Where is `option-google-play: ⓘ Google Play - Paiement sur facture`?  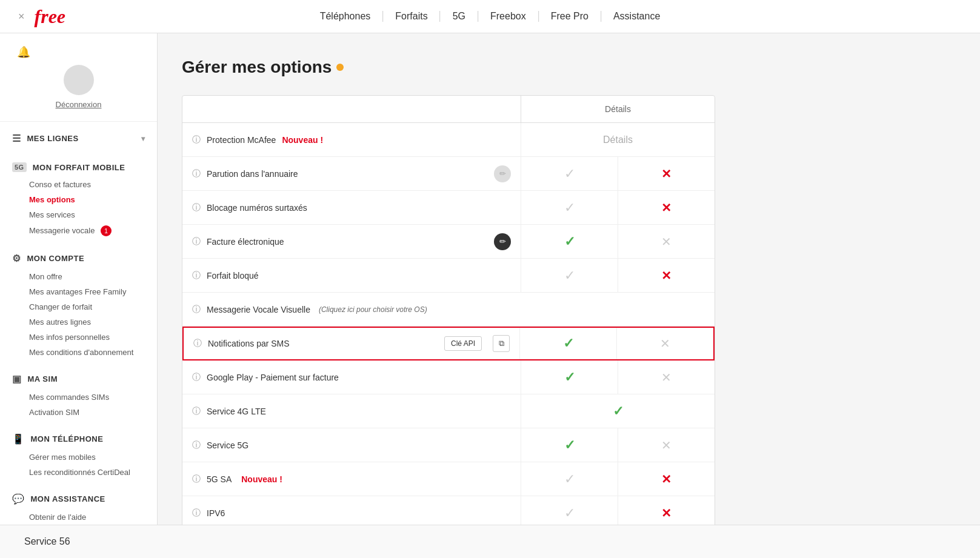 option-google-play: ⓘ Google Play - Paiement sur facture is located at coordinates (352, 377).